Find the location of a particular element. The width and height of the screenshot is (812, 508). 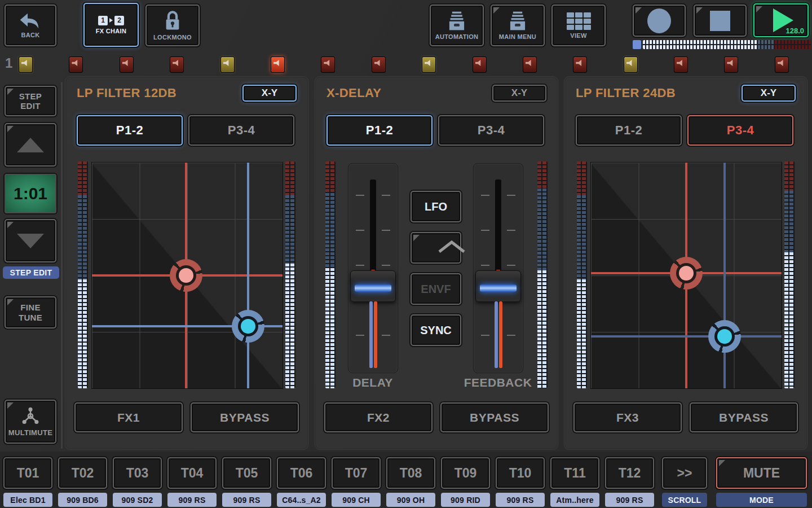

slider-groove is located at coordinates (373, 226).